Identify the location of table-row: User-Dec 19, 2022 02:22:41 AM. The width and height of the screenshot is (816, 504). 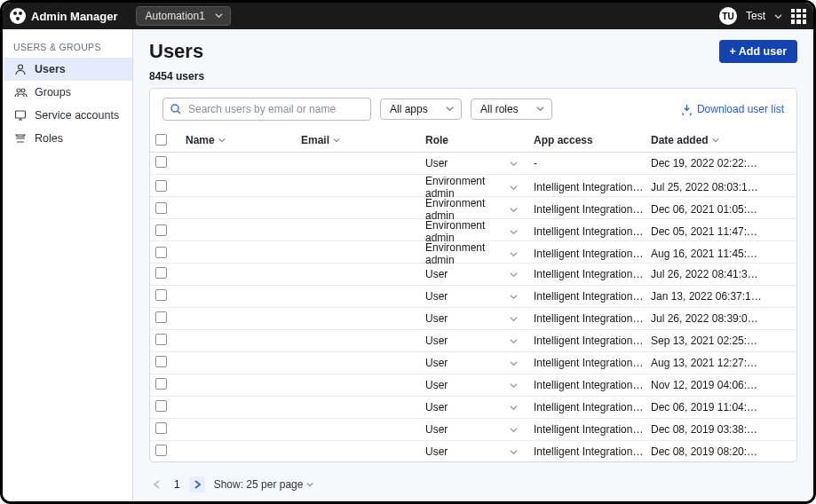
(473, 163).